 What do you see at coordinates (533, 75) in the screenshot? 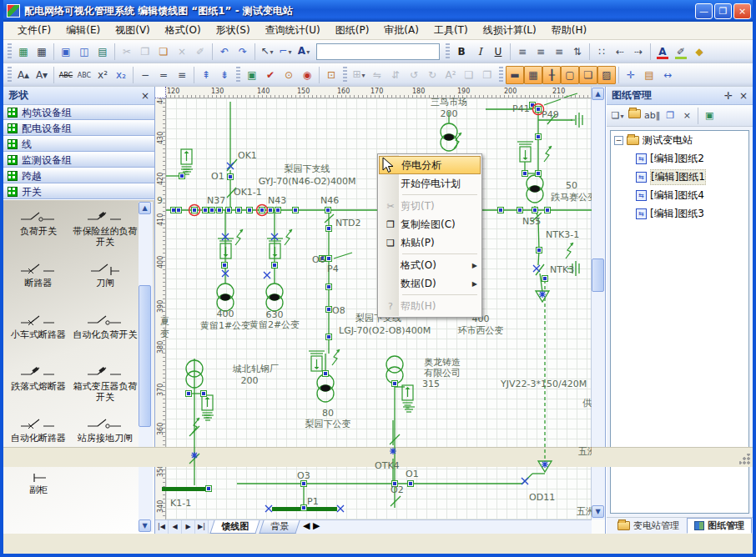
I see `grid-toggle-icon: ▦` at bounding box center [533, 75].